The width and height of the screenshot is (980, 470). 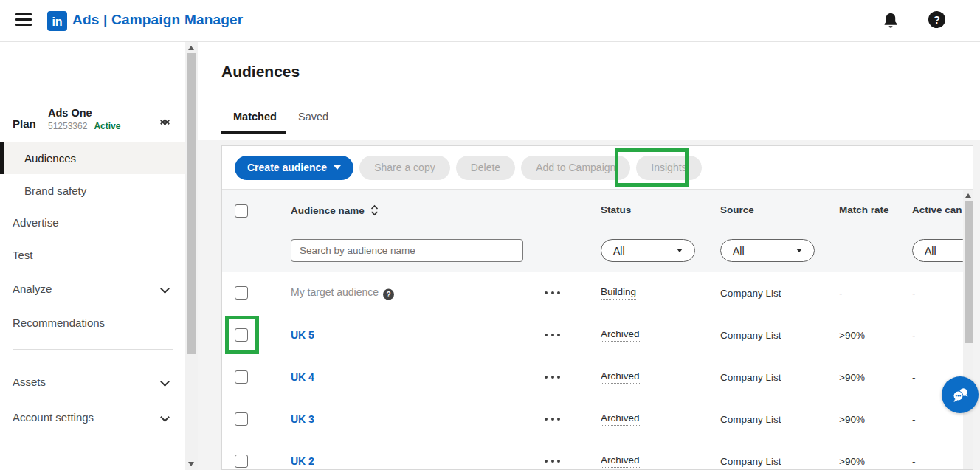 I want to click on hamburger-menu-icon, so click(x=24, y=21).